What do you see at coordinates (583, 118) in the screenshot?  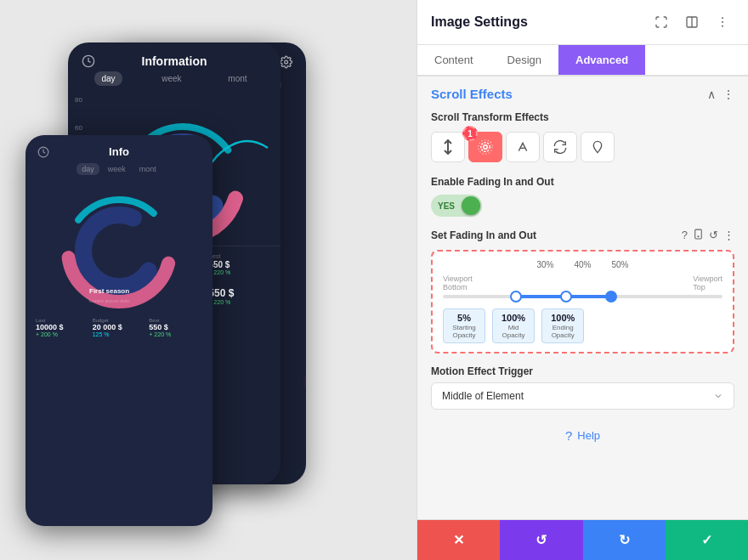 I see `transform-label: Scroll Transform Effects` at bounding box center [583, 118].